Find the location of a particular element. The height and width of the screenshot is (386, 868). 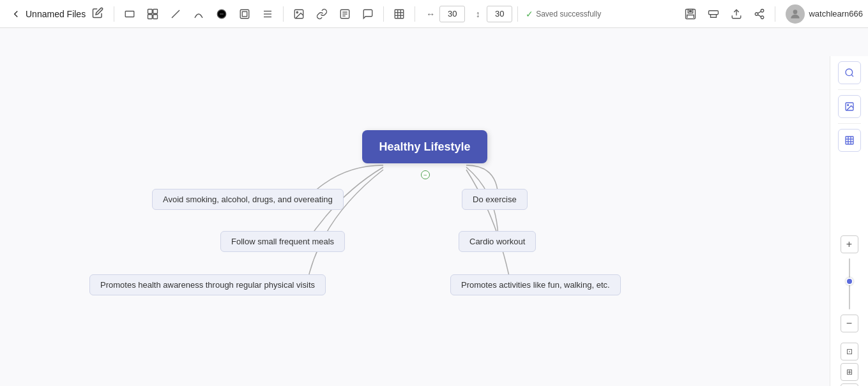

save-cloud-button is located at coordinates (713, 14).